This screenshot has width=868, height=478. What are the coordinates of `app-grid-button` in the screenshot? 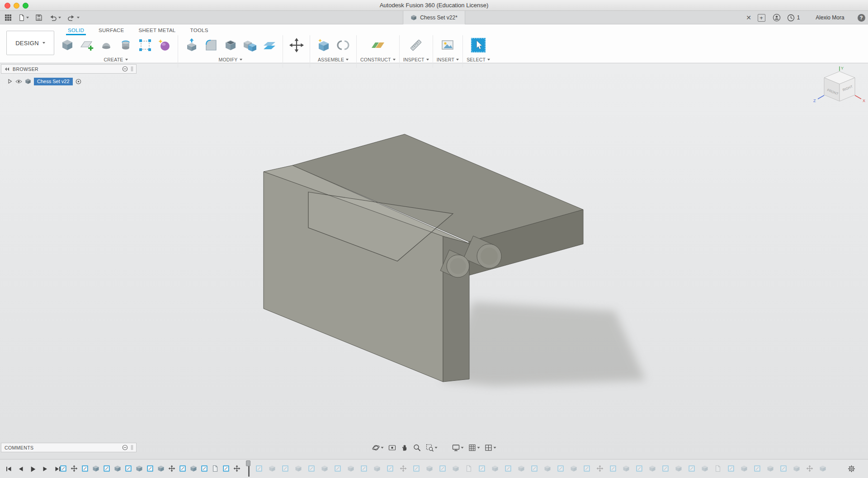 It's located at (8, 18).